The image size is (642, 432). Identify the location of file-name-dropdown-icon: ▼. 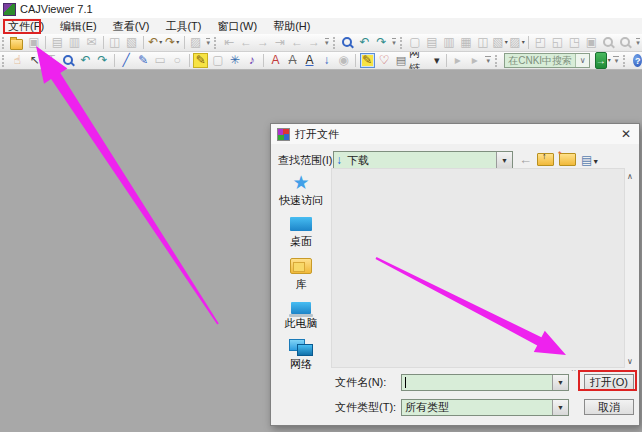
(560, 382).